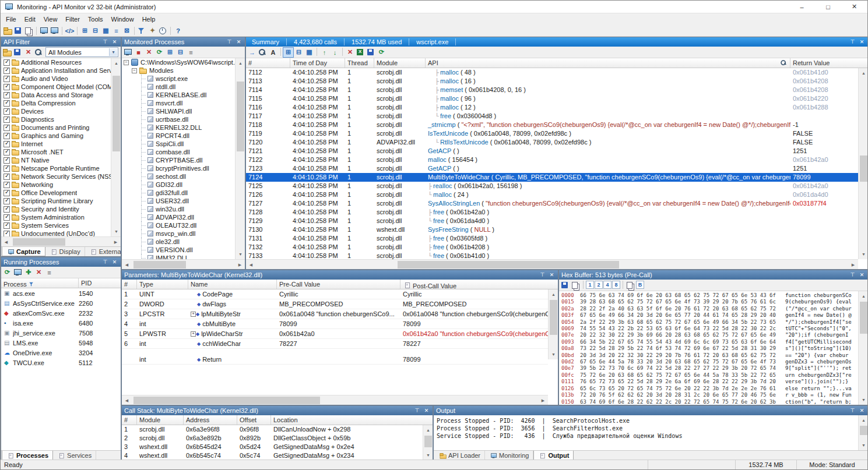  Describe the element at coordinates (178, 95) in the screenshot. I see `module-item: KERNELBASE.dll` at that location.